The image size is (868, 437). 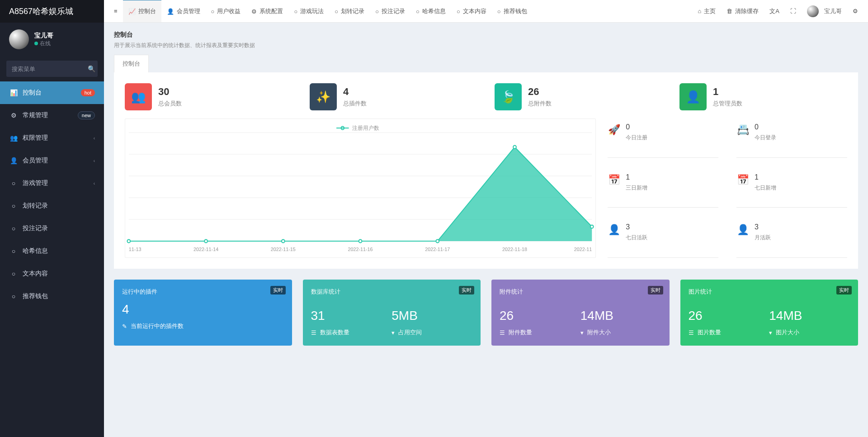 I want to click on menu-toggle-button: ≡, so click(x=116, y=11).